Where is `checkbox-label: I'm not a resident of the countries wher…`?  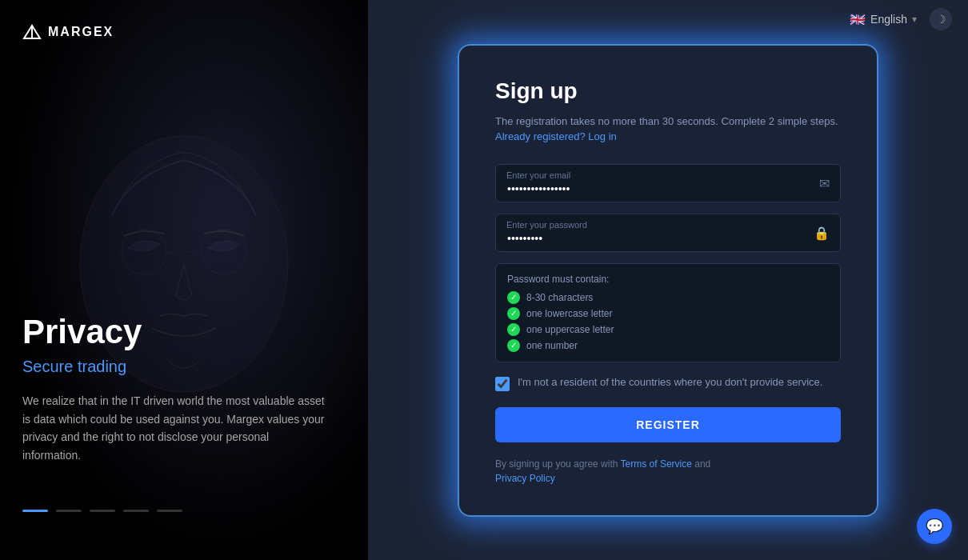 checkbox-label: I'm not a resident of the countries wher… is located at coordinates (670, 382).